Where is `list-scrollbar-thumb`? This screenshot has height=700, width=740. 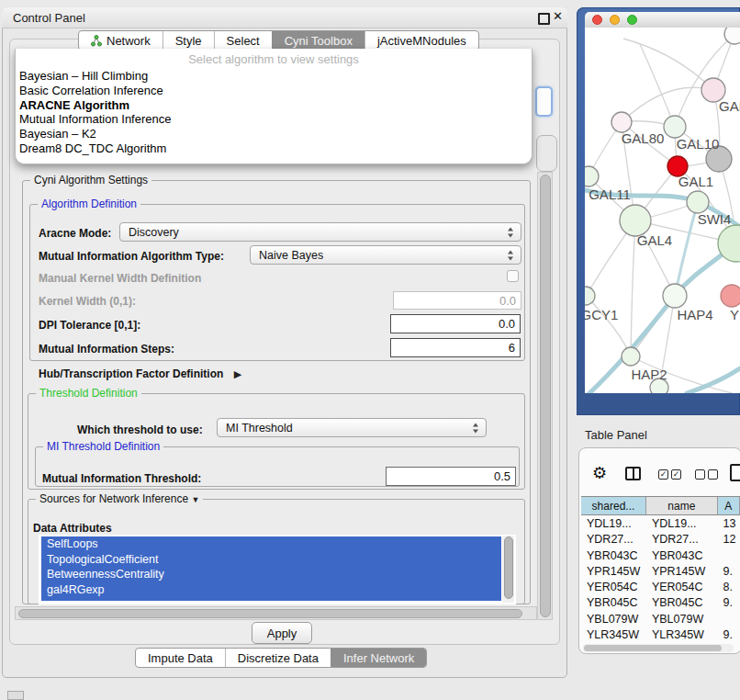 list-scrollbar-thumb is located at coordinates (509, 568).